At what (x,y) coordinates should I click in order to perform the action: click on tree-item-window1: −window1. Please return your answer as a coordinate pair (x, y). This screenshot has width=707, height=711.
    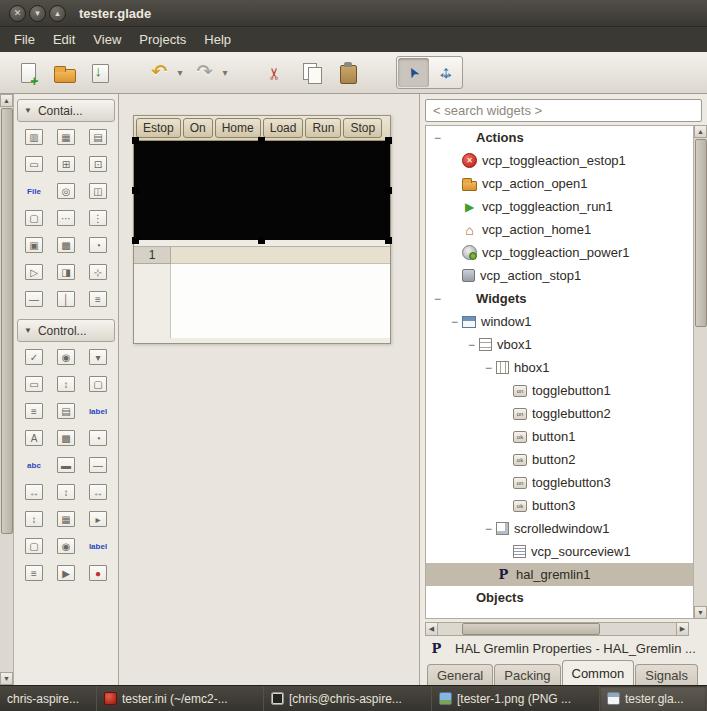
    Looking at the image, I should click on (560, 322).